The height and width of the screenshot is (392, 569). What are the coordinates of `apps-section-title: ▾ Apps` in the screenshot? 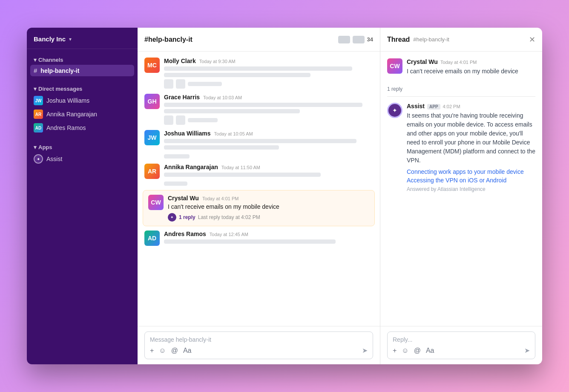 It's located at (82, 147).